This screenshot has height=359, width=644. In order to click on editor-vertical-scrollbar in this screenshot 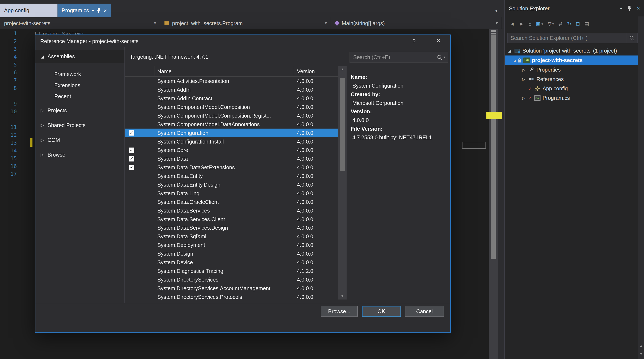, I will do `click(493, 194)`.